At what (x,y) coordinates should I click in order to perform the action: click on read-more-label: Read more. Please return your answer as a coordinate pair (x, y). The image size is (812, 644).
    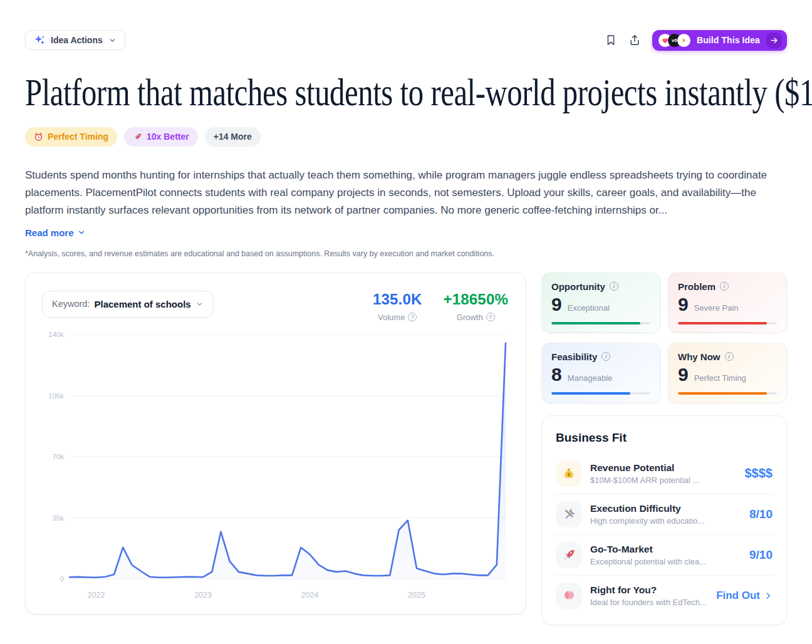
    Looking at the image, I should click on (49, 233).